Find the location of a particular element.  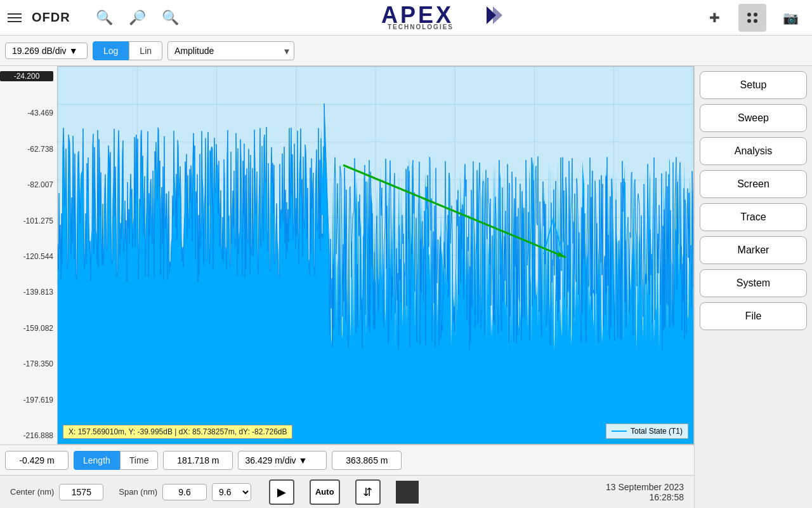

center-display: 181.718 m is located at coordinates (198, 460).